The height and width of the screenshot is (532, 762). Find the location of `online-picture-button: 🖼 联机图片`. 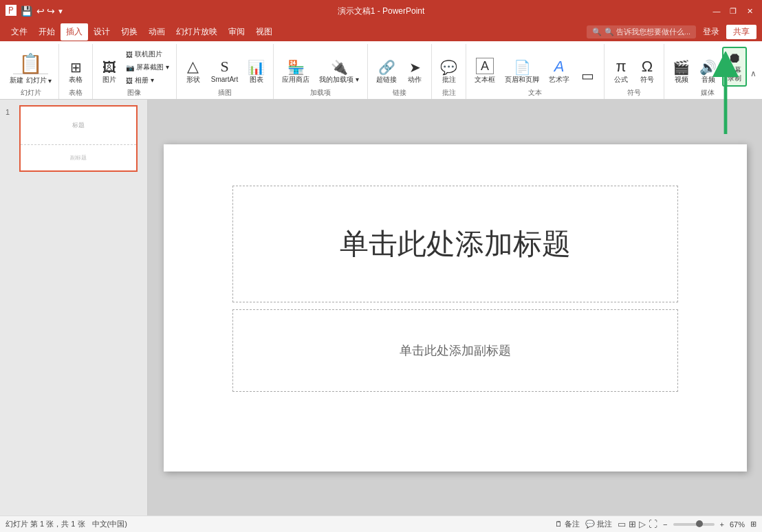

online-picture-button: 🖼 联机图片 is located at coordinates (147, 54).